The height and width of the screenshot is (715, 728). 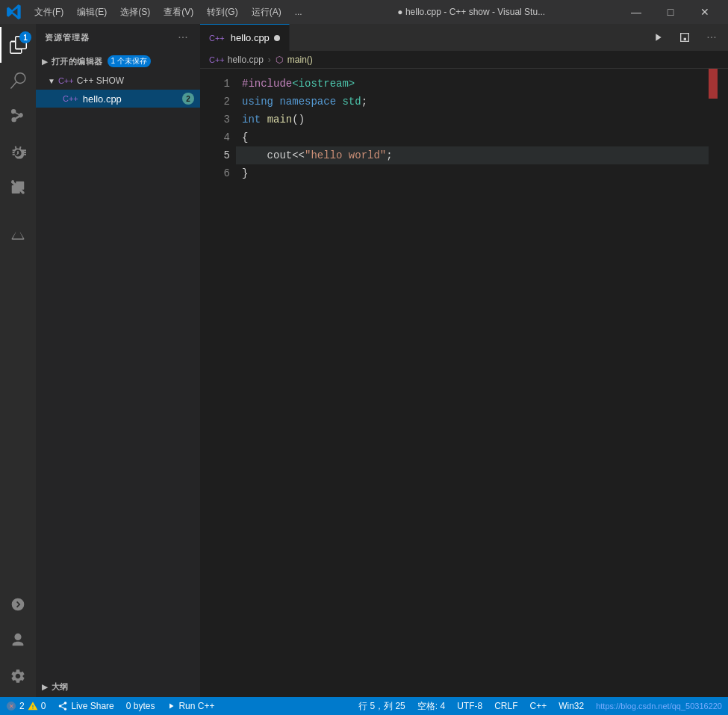 What do you see at coordinates (18, 152) in the screenshot?
I see `debug-icon` at bounding box center [18, 152].